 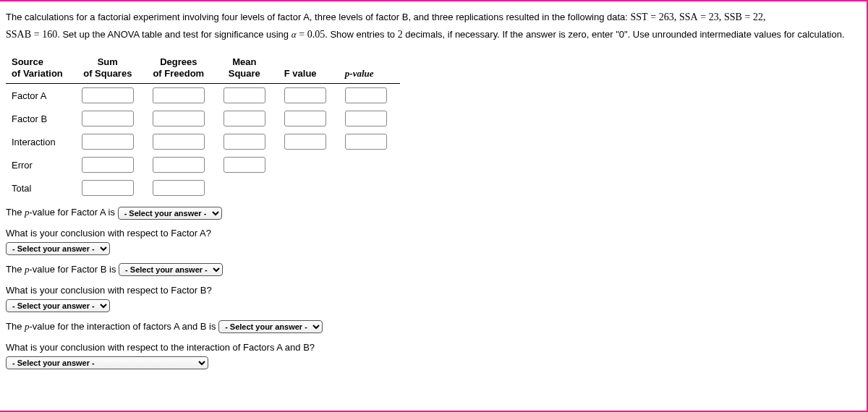 I want to click on header-ss: Sum of Squares, so click(x=111, y=69).